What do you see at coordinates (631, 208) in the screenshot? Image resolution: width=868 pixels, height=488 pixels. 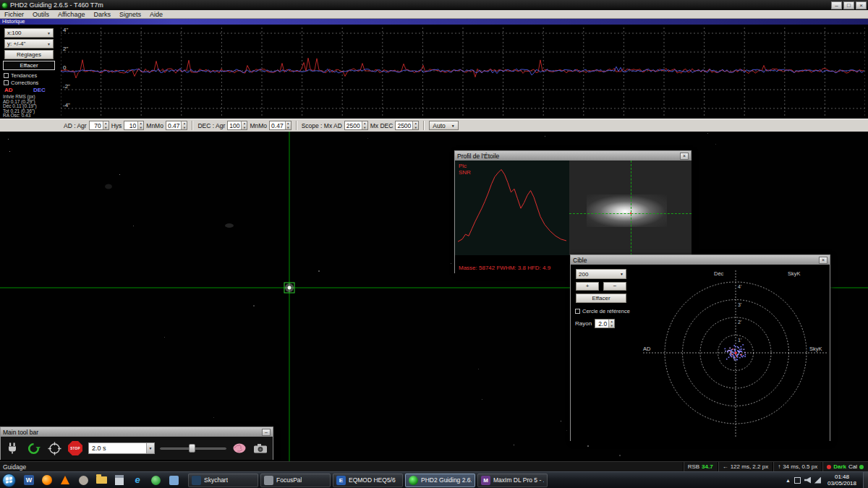 I see `star-closeup-image` at bounding box center [631, 208].